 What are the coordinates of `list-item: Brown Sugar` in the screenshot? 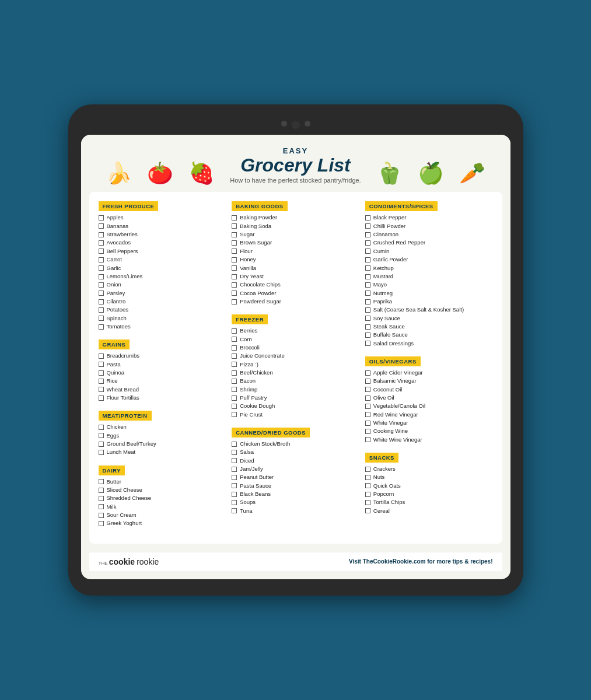 It's located at (295, 243).